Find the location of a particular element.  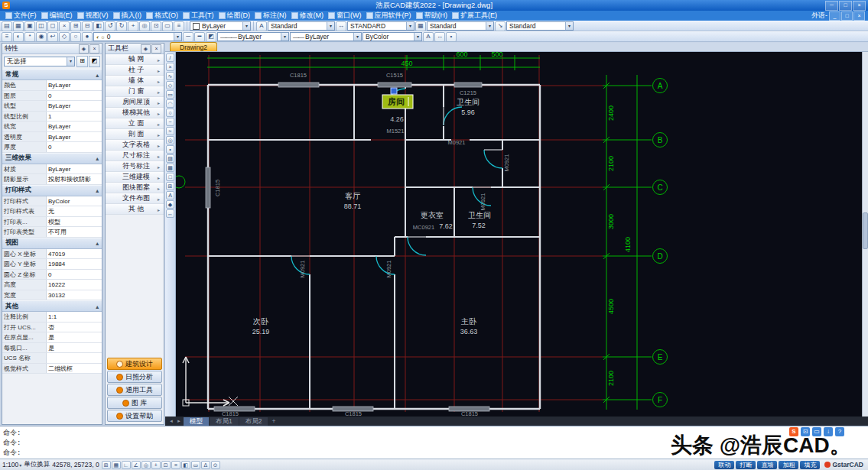

toolbar-icon: ⊡ is located at coordinates (156, 26).